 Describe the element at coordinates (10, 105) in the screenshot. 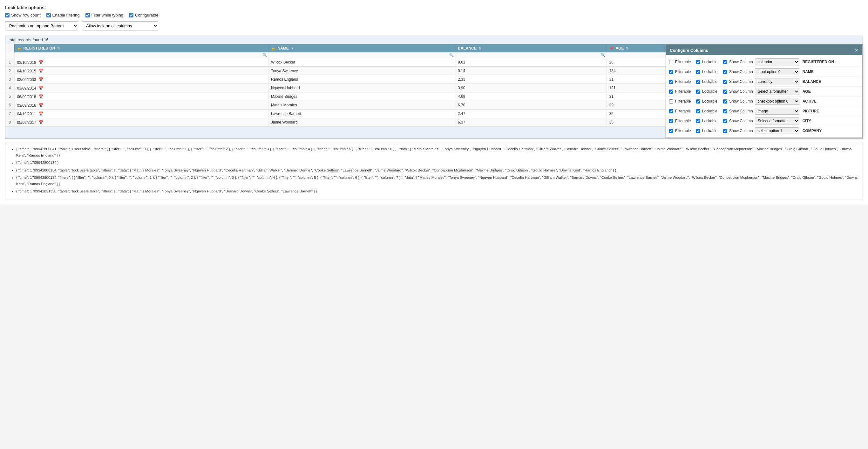

I see `cell-row-num: 6` at that location.